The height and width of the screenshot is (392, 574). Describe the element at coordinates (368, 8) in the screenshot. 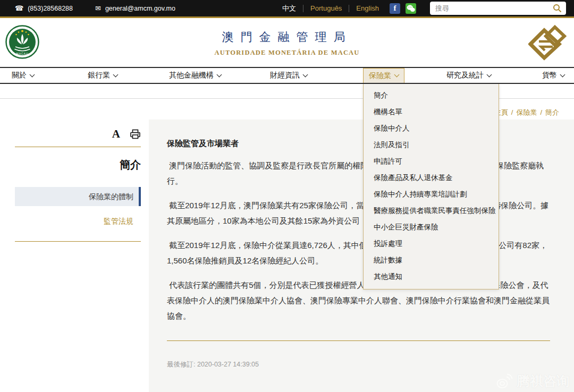

I see `lang-english: English` at that location.